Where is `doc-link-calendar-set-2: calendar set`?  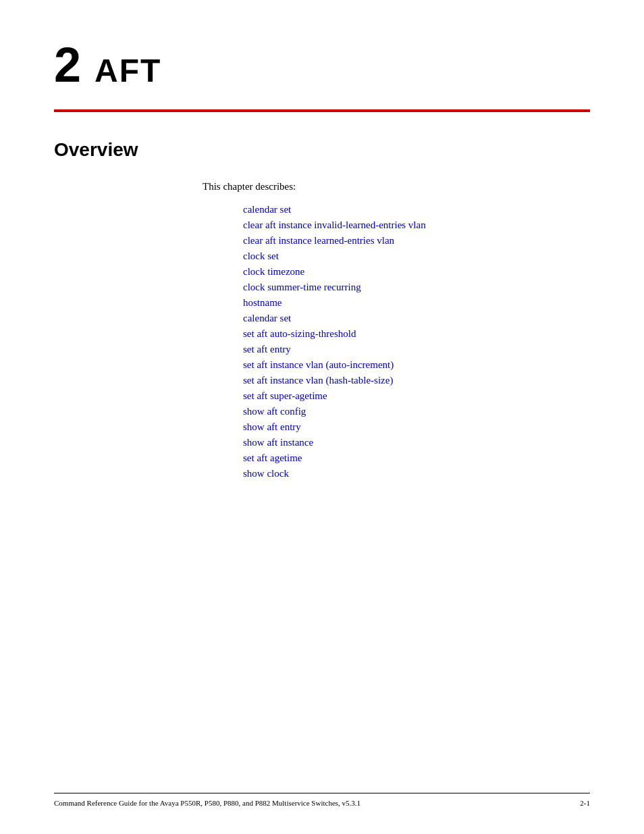
doc-link-calendar-set-2: calendar set is located at coordinates (417, 319).